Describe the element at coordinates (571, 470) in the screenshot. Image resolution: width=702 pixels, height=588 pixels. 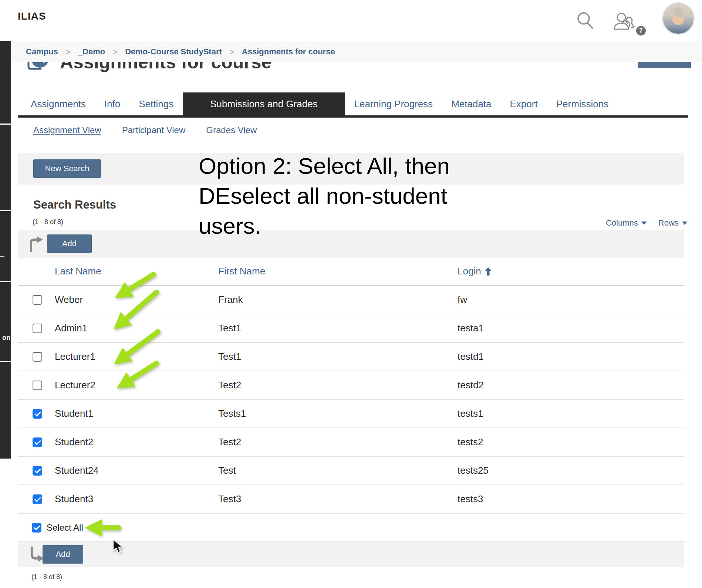
I see `login-cell: tests25` at that location.